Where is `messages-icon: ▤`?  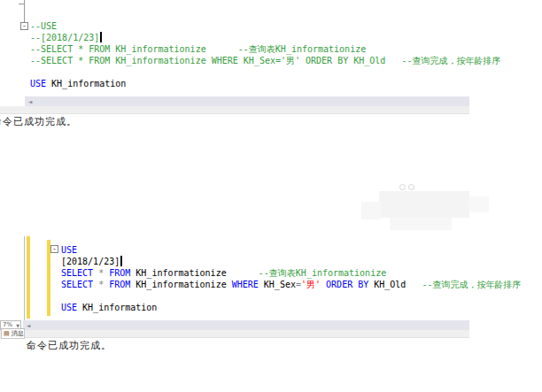 messages-icon: ▤ is located at coordinates (7, 334).